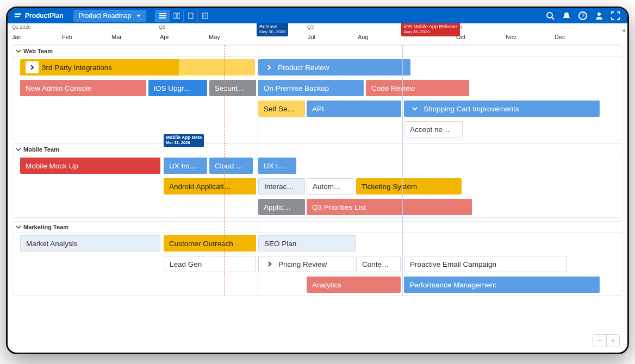  What do you see at coordinates (110, 16) in the screenshot?
I see `roadmap-selector: Product Roadmap` at bounding box center [110, 16].